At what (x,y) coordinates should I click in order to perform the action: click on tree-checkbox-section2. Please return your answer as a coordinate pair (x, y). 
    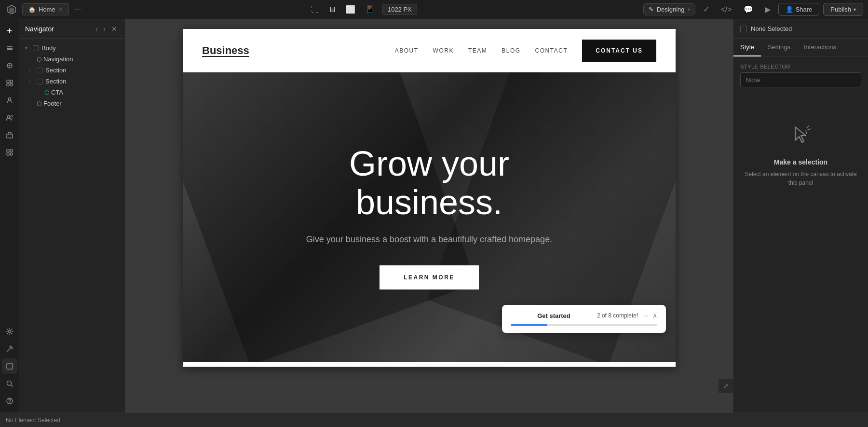
    Looking at the image, I should click on (40, 82).